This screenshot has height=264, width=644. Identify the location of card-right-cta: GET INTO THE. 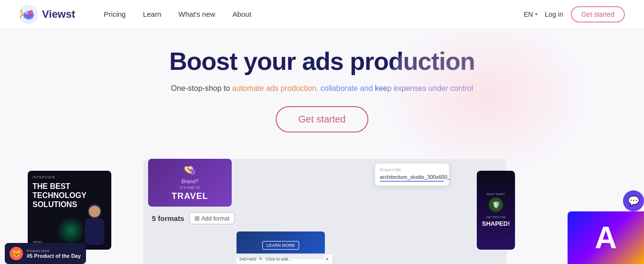
(496, 217).